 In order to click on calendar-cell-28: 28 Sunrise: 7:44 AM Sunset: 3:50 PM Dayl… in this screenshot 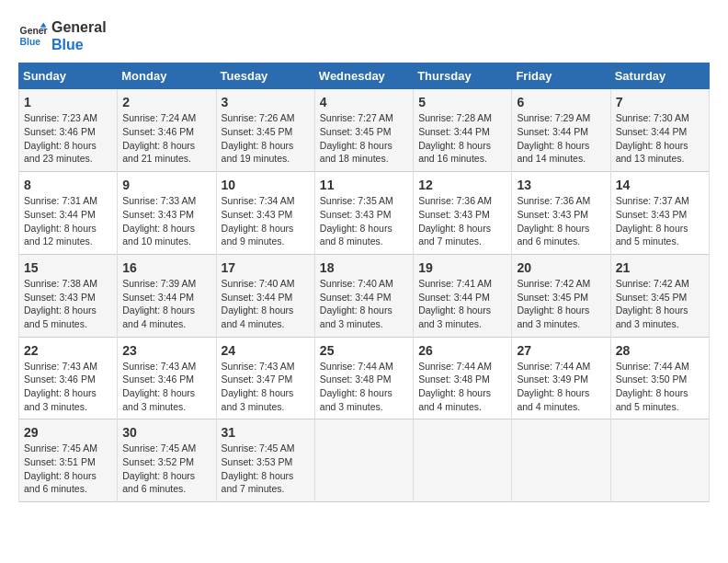, I will do `click(660, 378)`.